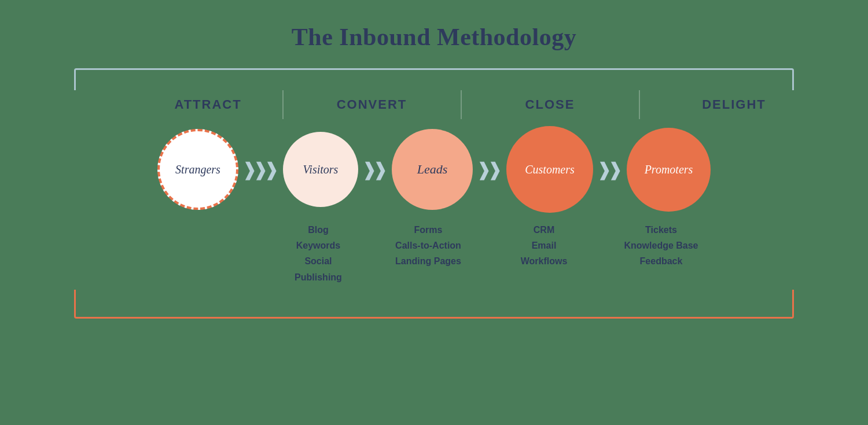 The image size is (868, 425). I want to click on circle-strangers: Strangers, so click(198, 169).